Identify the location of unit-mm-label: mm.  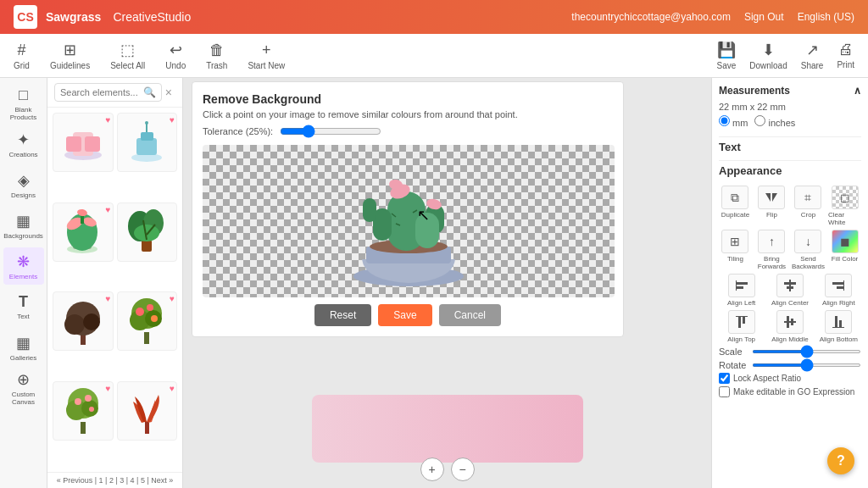
(733, 122).